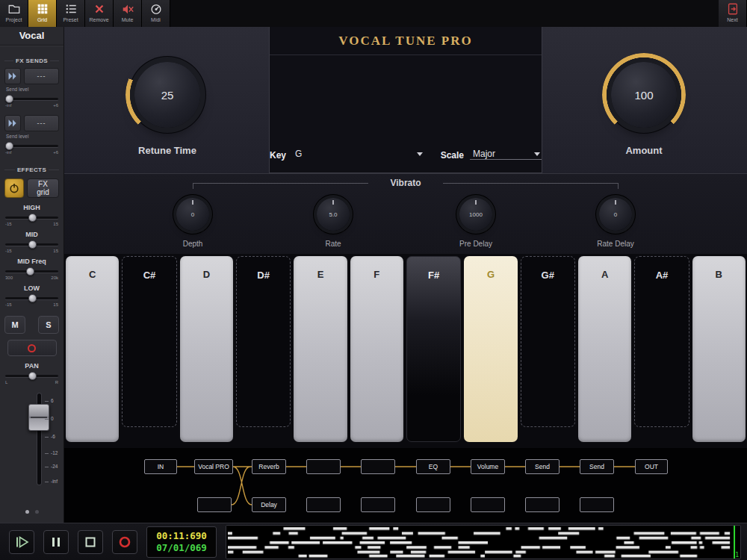 The width and height of the screenshot is (747, 560). Describe the element at coordinates (31, 217) in the screenshot. I see `eq-high-slider` at that location.